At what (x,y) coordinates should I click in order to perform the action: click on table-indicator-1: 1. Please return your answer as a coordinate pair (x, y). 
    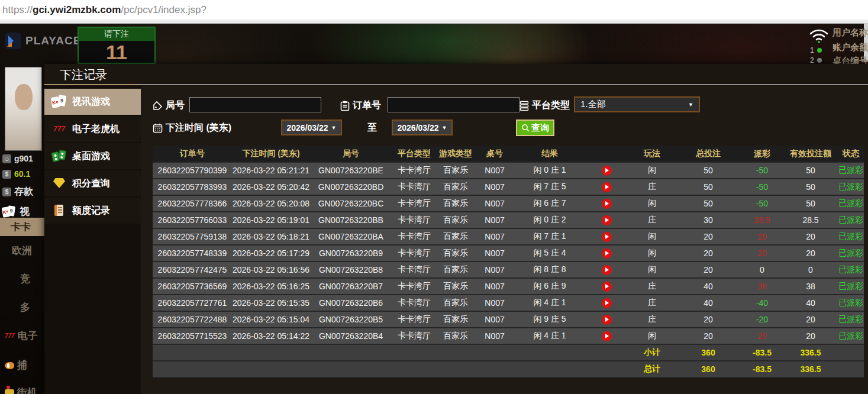
    Looking at the image, I should click on (816, 50).